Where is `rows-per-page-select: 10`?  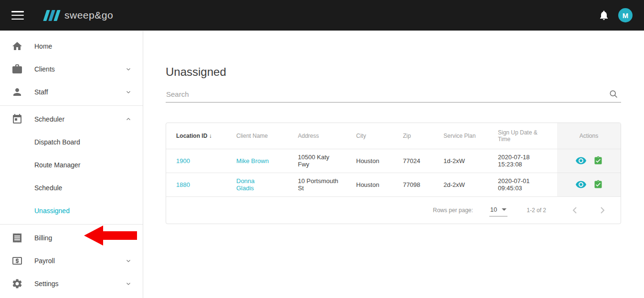
rows-per-page-select: 10 is located at coordinates (498, 210).